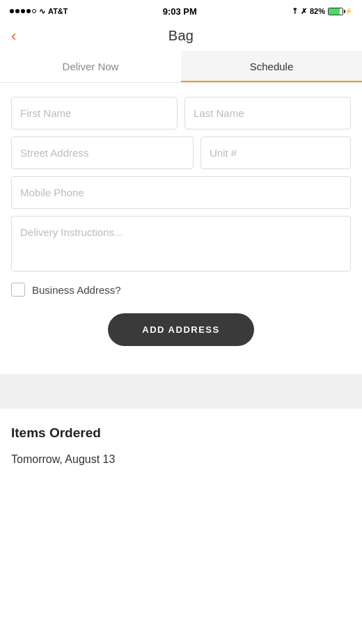  Describe the element at coordinates (181, 330) in the screenshot. I see `add-address-button: ADD ADDRESS` at that location.